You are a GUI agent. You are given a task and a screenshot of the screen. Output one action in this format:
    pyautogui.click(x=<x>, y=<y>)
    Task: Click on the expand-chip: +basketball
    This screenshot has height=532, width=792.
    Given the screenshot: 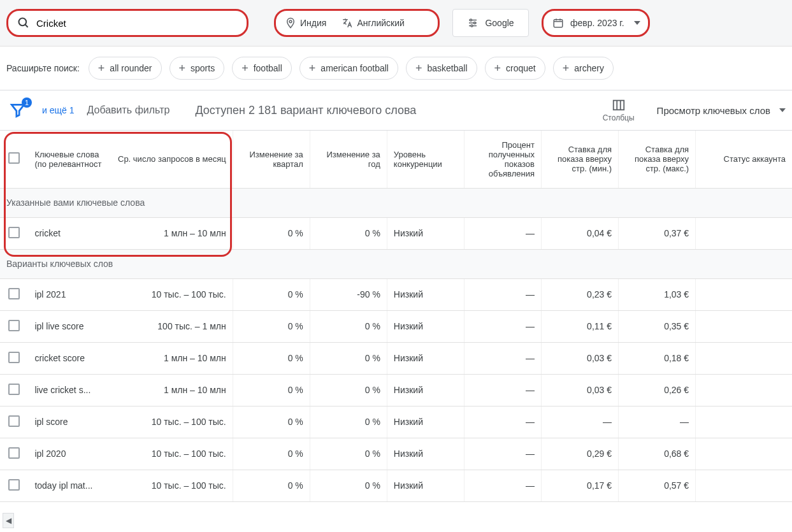 What is the action you would take?
    pyautogui.click(x=442, y=68)
    